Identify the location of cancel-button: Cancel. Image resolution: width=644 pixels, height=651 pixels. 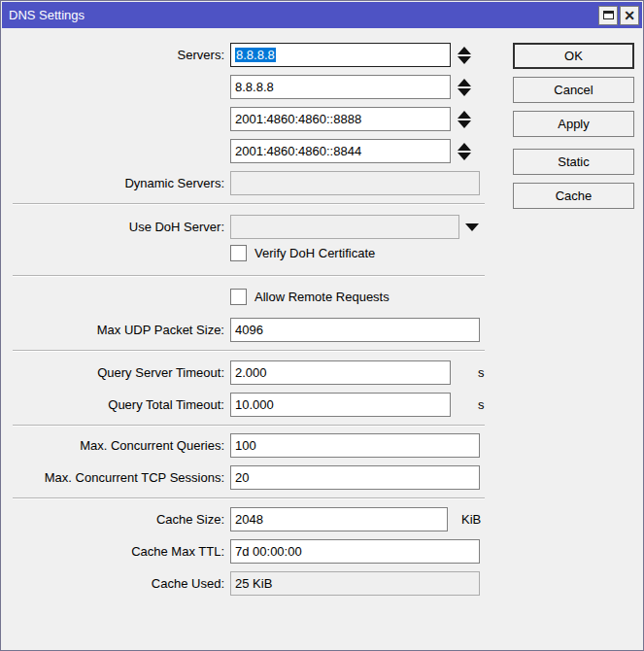
(573, 89).